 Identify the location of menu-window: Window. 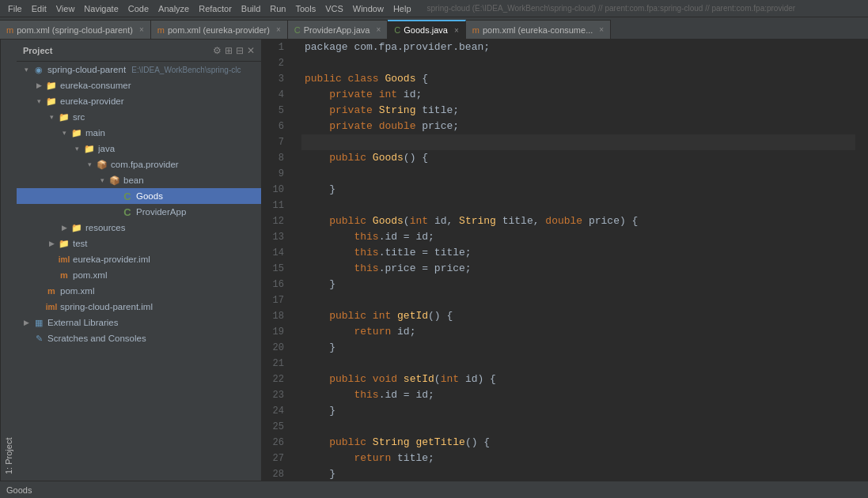
(369, 9).